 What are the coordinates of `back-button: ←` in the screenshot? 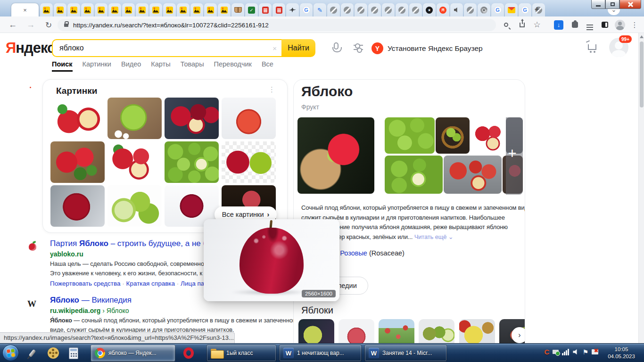 It's located at (13, 25).